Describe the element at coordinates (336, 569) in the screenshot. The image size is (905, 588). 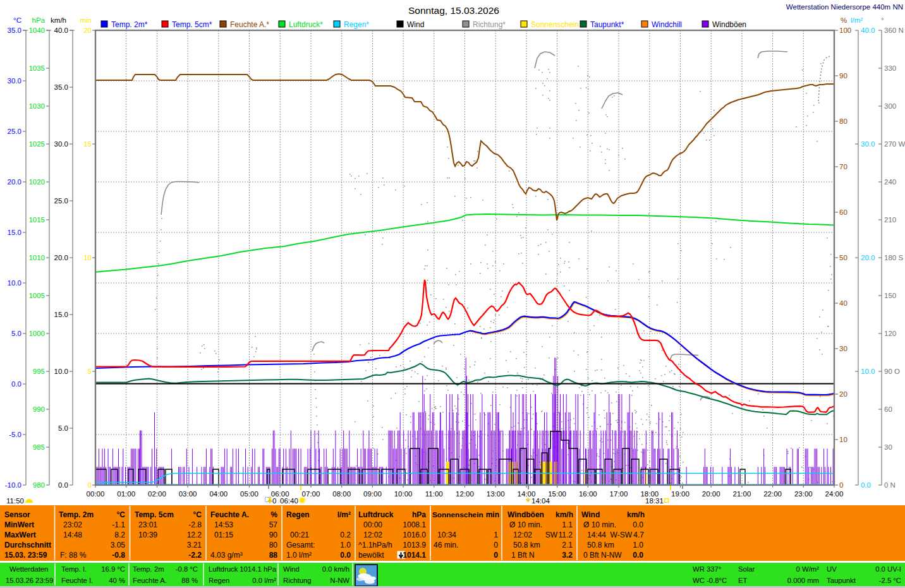
I see `svg-text: 0.0 km/h` at that location.